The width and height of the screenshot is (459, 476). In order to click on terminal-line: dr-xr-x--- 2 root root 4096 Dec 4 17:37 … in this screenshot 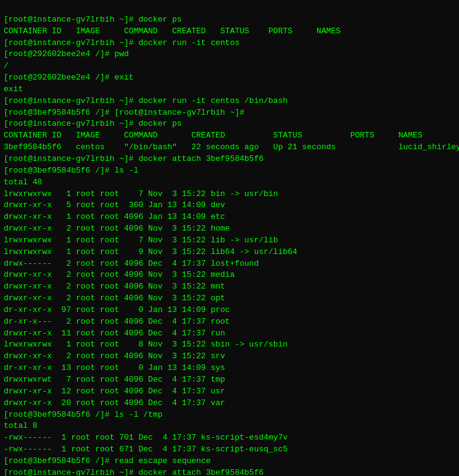, I will do `click(230, 322)`.